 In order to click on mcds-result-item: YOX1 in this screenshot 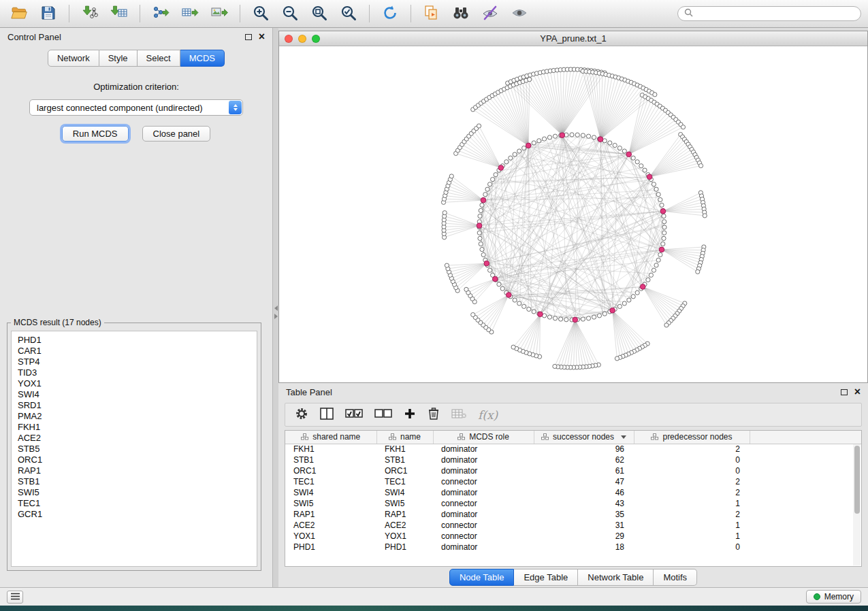, I will do `click(134, 384)`.